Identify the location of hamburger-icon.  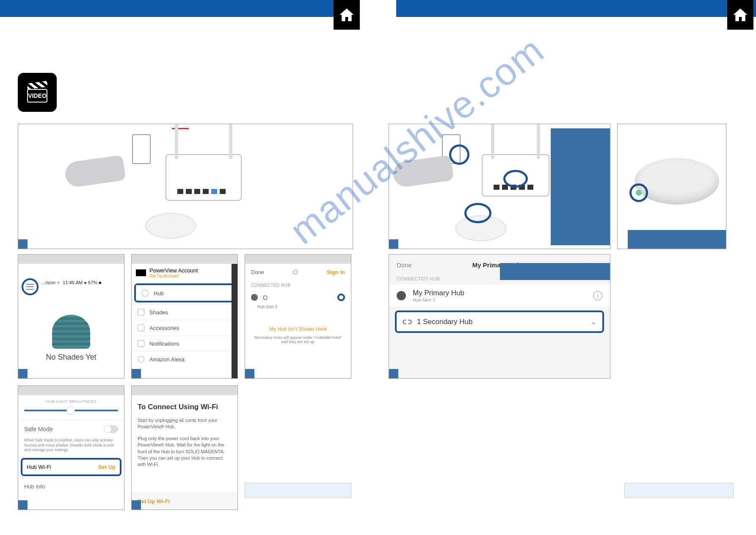
(30, 287).